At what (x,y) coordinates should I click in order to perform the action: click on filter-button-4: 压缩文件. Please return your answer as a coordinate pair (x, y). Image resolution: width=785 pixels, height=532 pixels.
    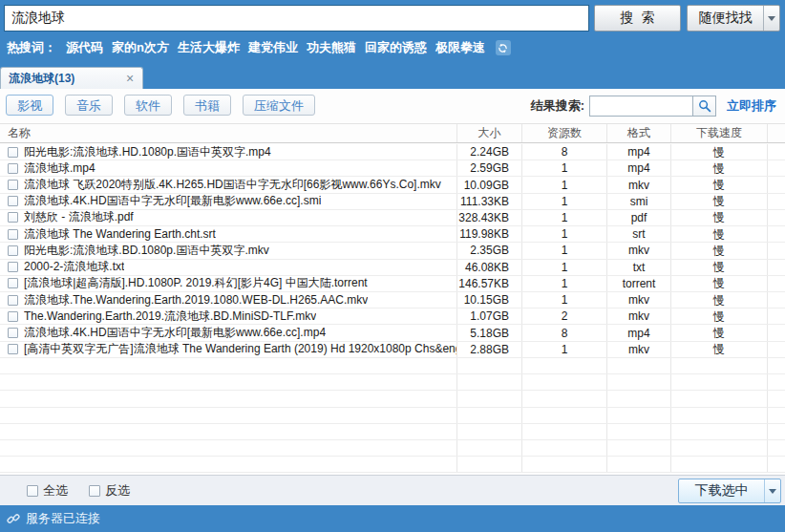
    Looking at the image, I should click on (279, 105).